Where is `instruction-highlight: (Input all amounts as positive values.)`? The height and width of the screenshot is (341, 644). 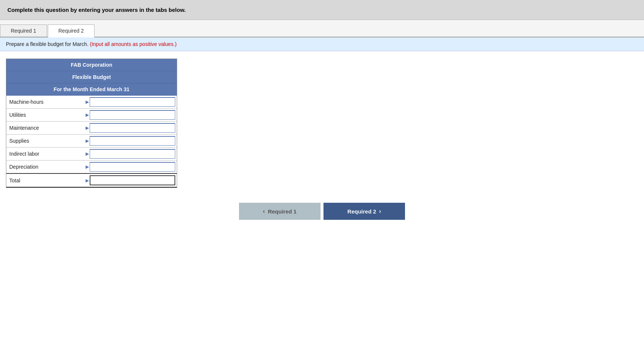
instruction-highlight: (Input all amounts as positive values.) is located at coordinates (133, 44).